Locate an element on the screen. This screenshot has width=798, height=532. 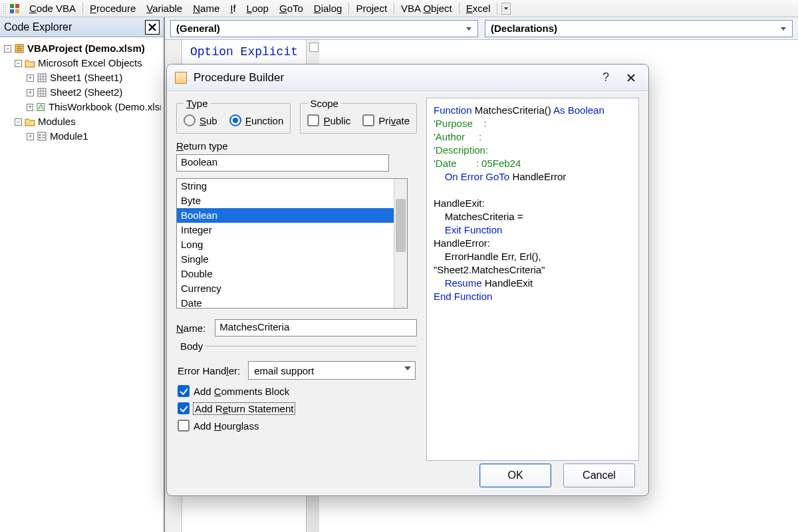
menu-name: Name is located at coordinates (206, 9).